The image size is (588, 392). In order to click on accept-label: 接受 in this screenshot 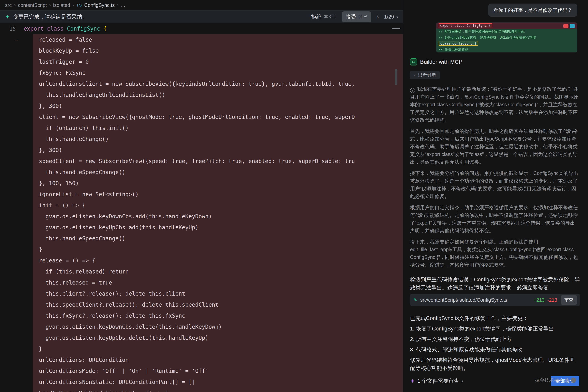, I will do `click(351, 17)`.